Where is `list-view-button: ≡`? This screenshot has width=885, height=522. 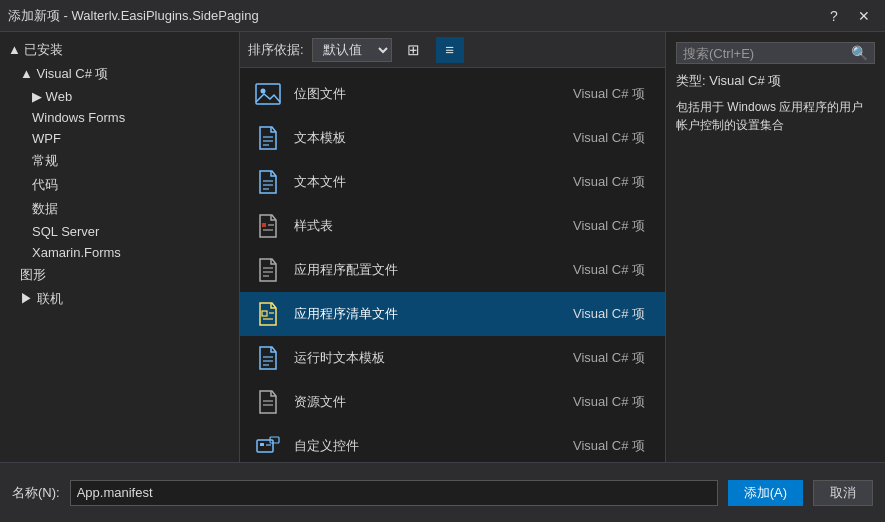 list-view-button: ≡ is located at coordinates (450, 50).